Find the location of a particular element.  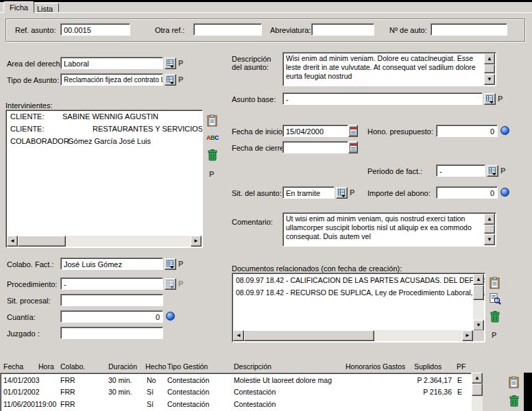

procedimiento-p-button: P is located at coordinates (181, 284).